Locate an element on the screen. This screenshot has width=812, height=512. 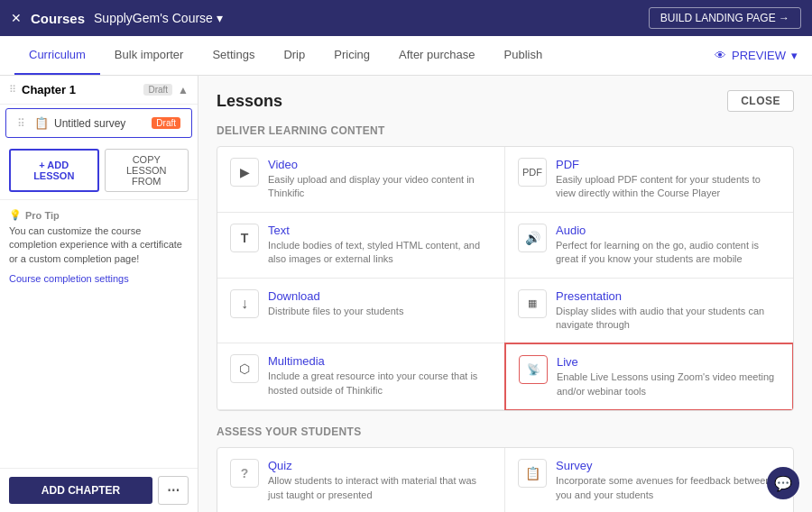
video-title: Video is located at coordinates (380, 164).